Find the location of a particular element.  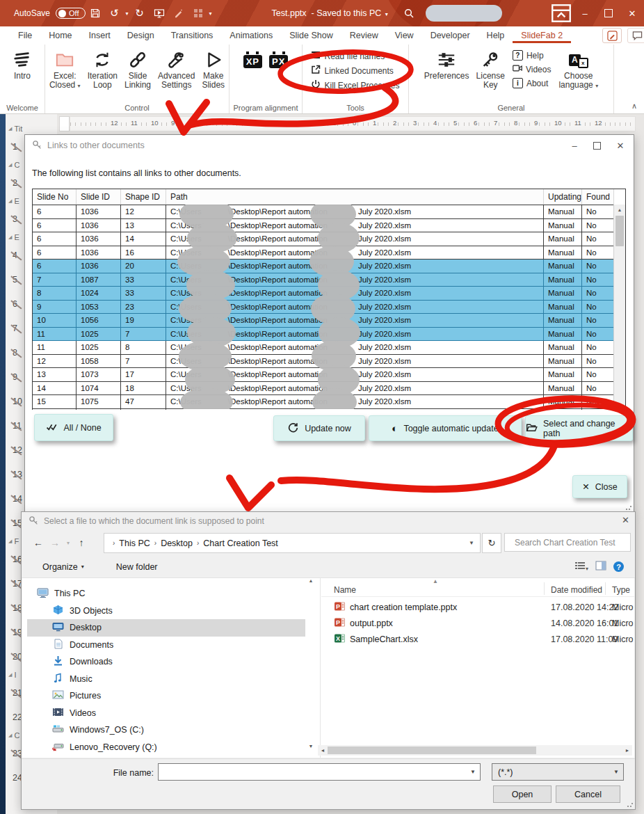

column-slide-no: Slide No is located at coordinates (54, 197).